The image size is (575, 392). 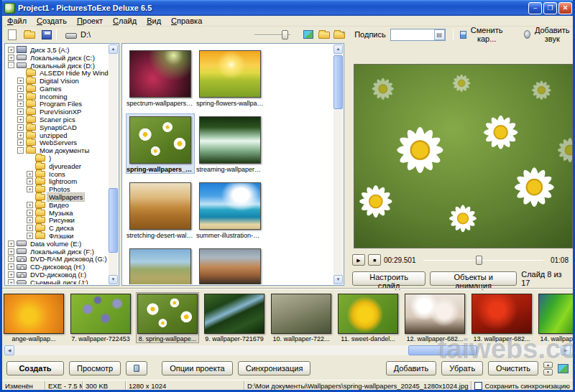 What do you see at coordinates (56, 244) in the screenshot?
I see `tree-item-label: Data volume (E:)` at bounding box center [56, 244].